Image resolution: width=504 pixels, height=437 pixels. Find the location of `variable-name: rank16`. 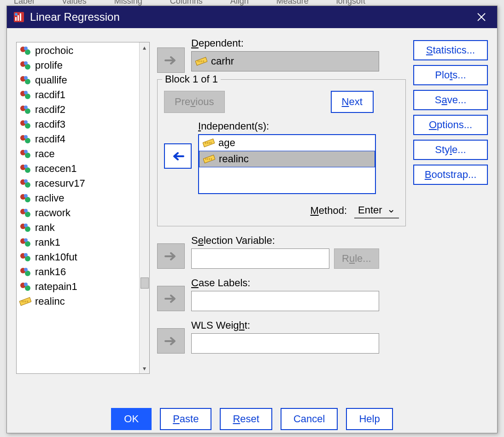

variable-name: rank16 is located at coordinates (51, 272).